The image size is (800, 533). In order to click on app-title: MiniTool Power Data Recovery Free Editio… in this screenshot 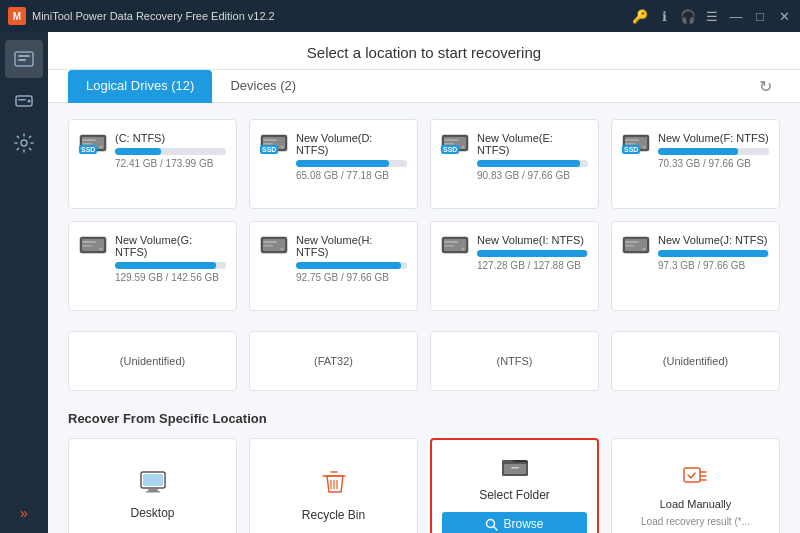, I will do `click(332, 16)`.